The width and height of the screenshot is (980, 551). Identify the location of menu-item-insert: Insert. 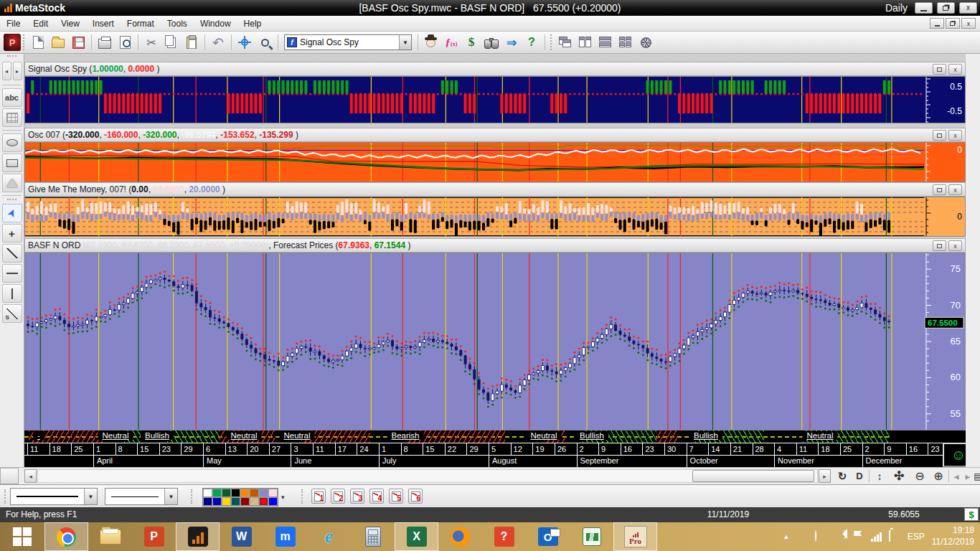
(103, 24).